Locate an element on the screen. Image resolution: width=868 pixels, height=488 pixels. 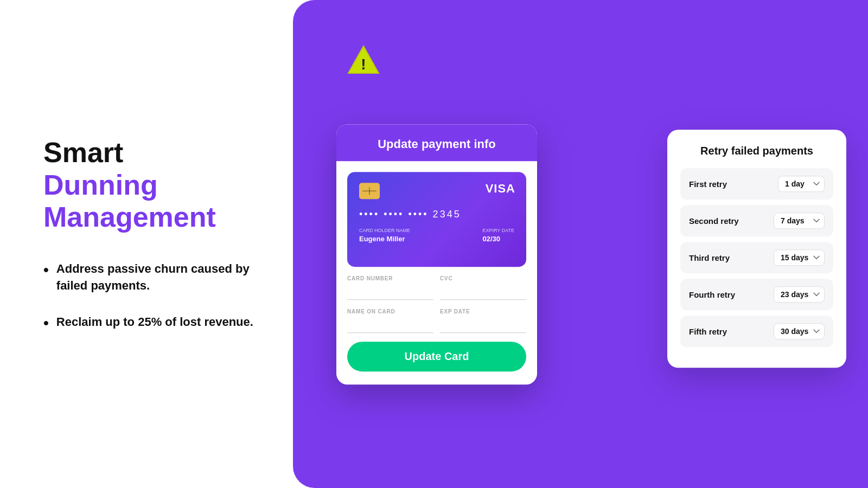
card-number-label: CARD NUMBER is located at coordinates (391, 279).